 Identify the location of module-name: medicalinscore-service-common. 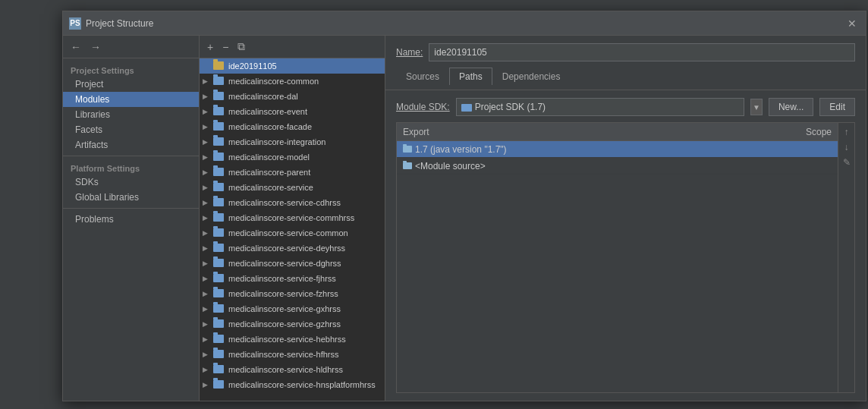
(288, 233).